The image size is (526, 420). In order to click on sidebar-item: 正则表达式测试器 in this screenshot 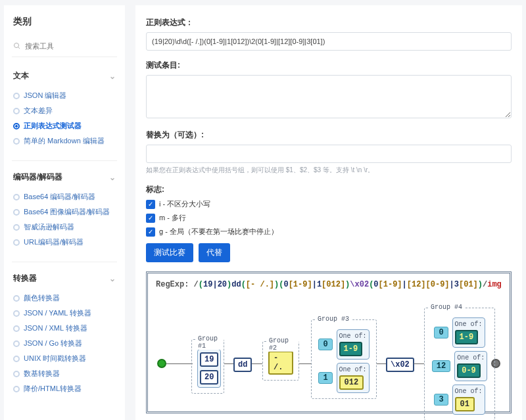, I will do `click(64, 126)`.